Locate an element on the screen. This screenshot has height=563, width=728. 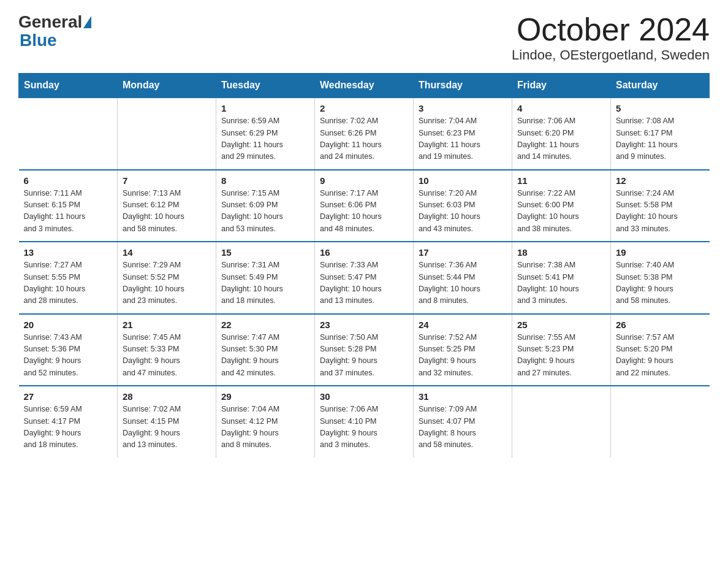
day-info: Sunrise: 7:33 AM Sunset: 5:47 PM Dayligh… is located at coordinates (364, 283).